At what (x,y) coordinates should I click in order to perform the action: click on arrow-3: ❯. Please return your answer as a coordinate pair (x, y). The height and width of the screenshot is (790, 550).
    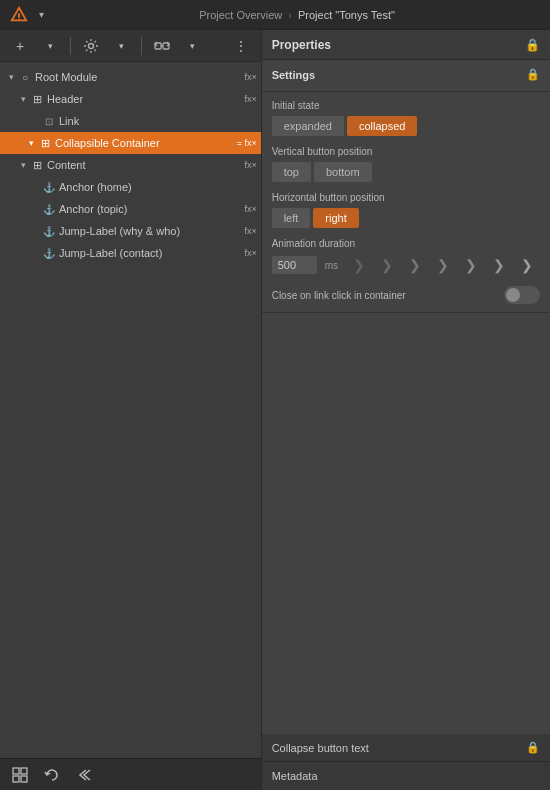
    Looking at the image, I should click on (415, 265).